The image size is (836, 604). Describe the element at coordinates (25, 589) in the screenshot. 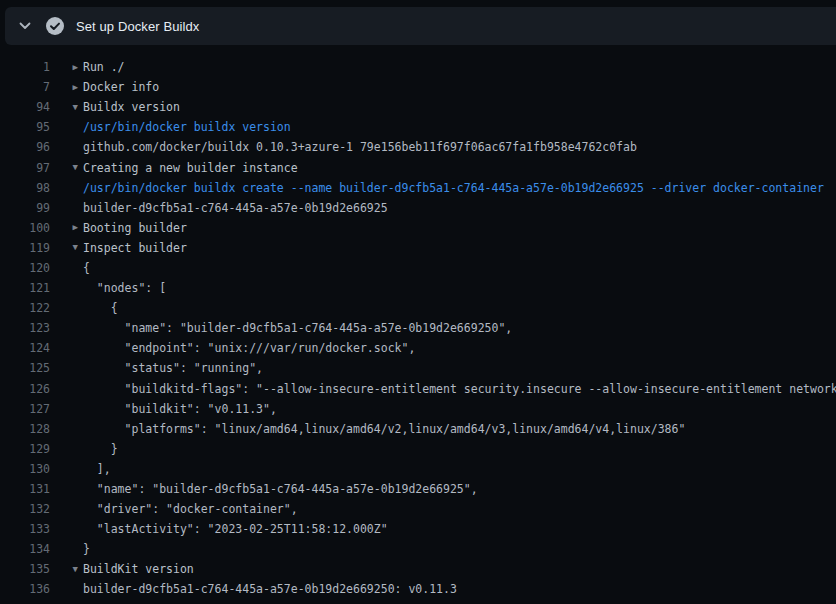

I see `line-number: 136` at that location.